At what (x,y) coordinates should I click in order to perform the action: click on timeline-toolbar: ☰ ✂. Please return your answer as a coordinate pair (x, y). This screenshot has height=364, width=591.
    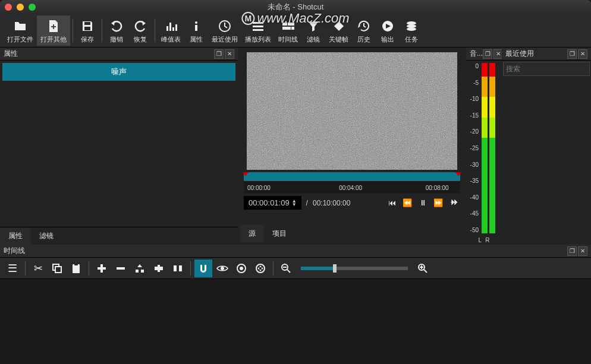
    Looking at the image, I should click on (296, 268).